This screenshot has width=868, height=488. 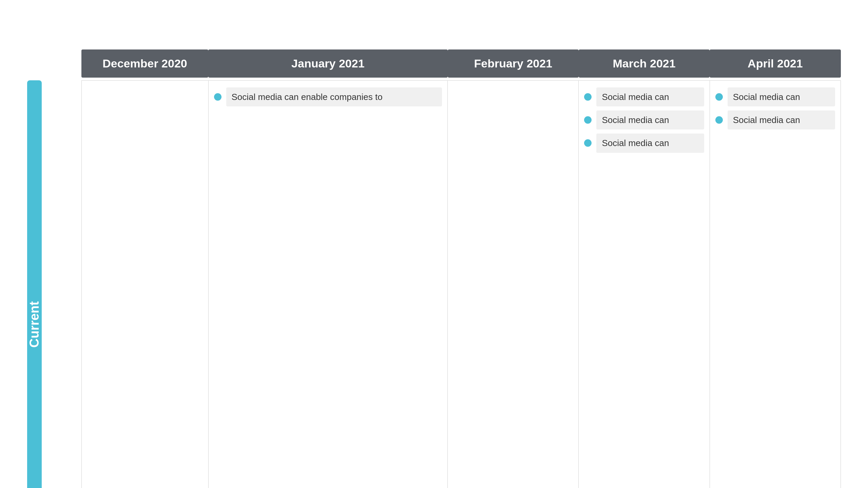 I want to click on item-0-1-0: Social media can enable companies to, so click(x=328, y=97).